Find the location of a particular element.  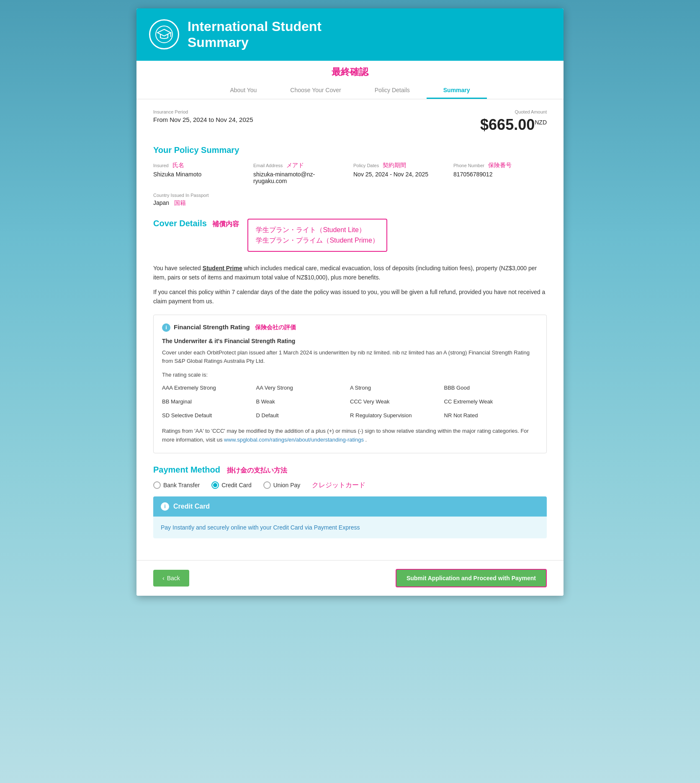

phone-label: Phone Number 保険番号 is located at coordinates (500, 165).